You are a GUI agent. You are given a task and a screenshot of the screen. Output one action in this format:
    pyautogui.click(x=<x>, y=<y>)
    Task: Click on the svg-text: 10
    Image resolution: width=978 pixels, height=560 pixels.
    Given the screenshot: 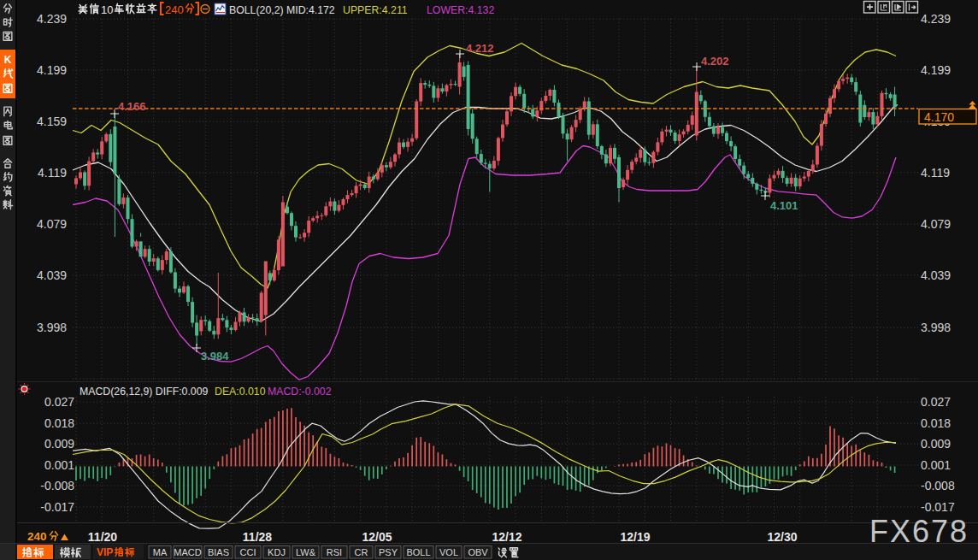 What is the action you would take?
    pyautogui.click(x=107, y=10)
    